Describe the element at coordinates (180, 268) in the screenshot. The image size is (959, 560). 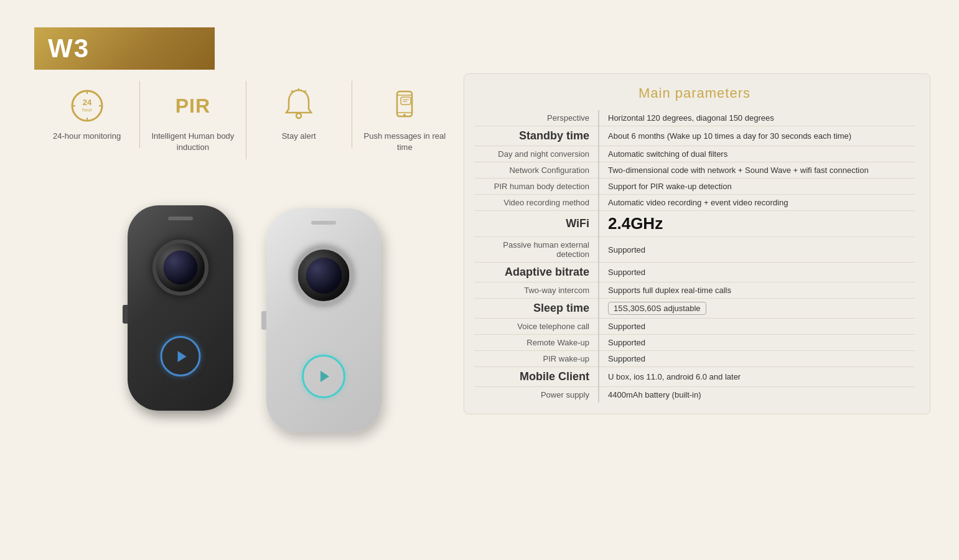
I see `camera-lens-inner-dark` at that location.